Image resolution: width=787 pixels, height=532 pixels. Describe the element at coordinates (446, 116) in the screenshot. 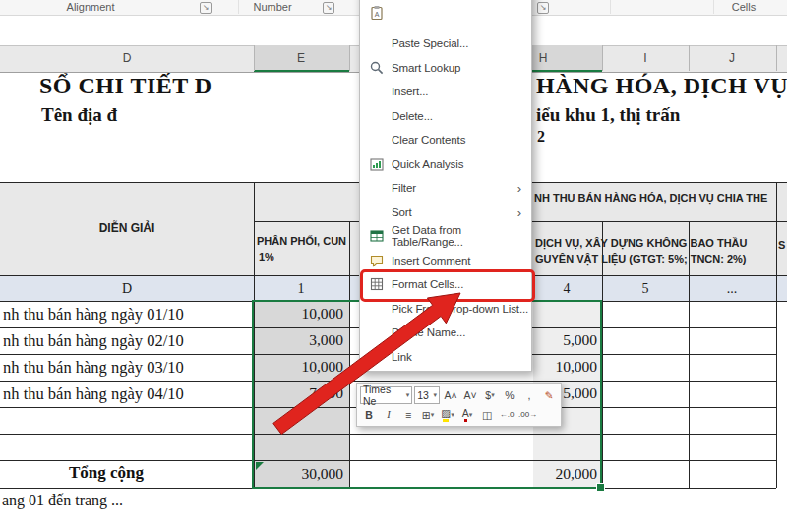

I see `menu-item-delete: Delete...` at that location.